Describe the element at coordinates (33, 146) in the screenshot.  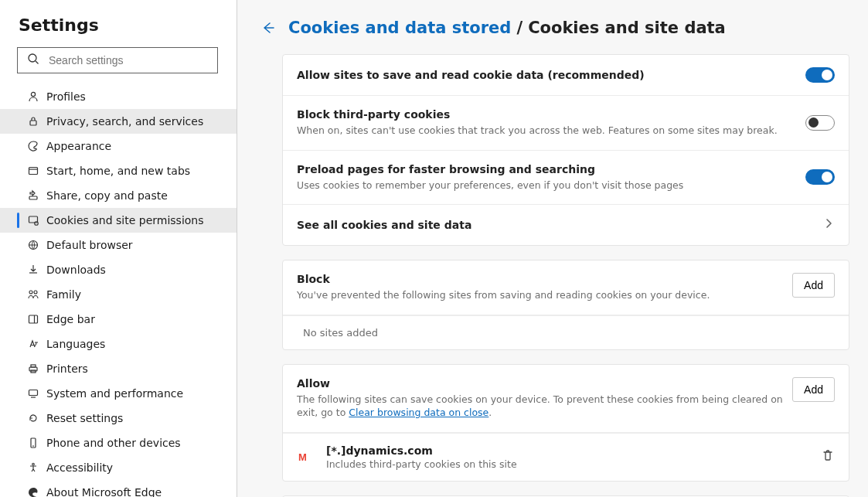
I see `appearance-icon` at that location.